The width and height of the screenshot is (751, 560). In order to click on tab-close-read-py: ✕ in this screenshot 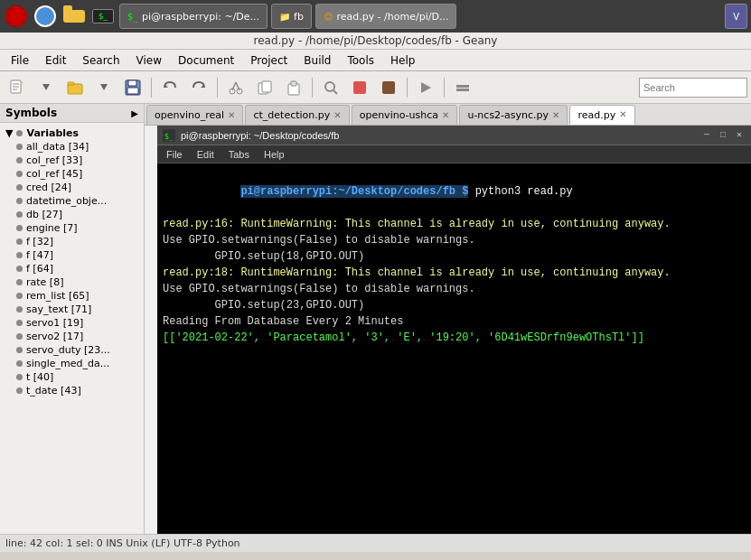, I will do `click(623, 115)`.